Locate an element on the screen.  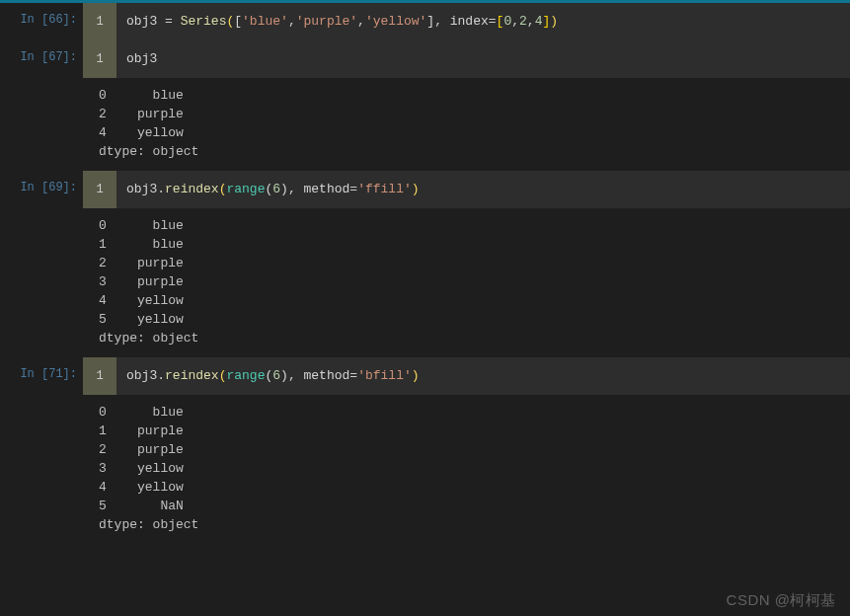
code-token: index is located at coordinates (470, 22).